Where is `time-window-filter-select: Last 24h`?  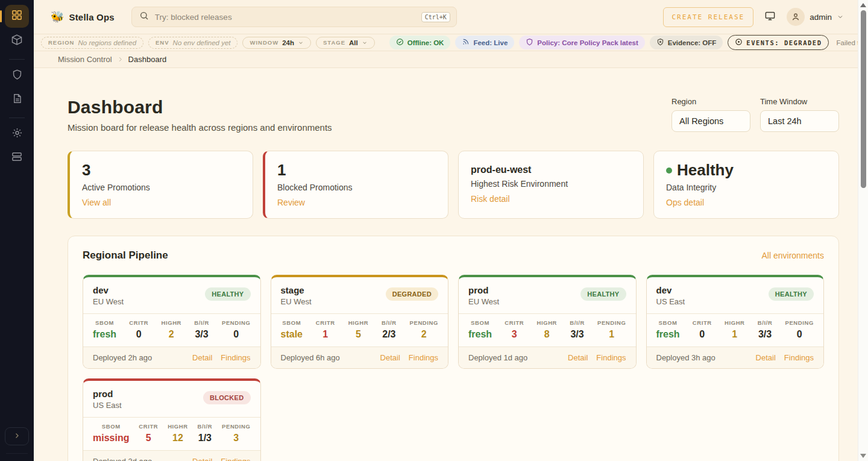 time-window-filter-select: Last 24h is located at coordinates (799, 121).